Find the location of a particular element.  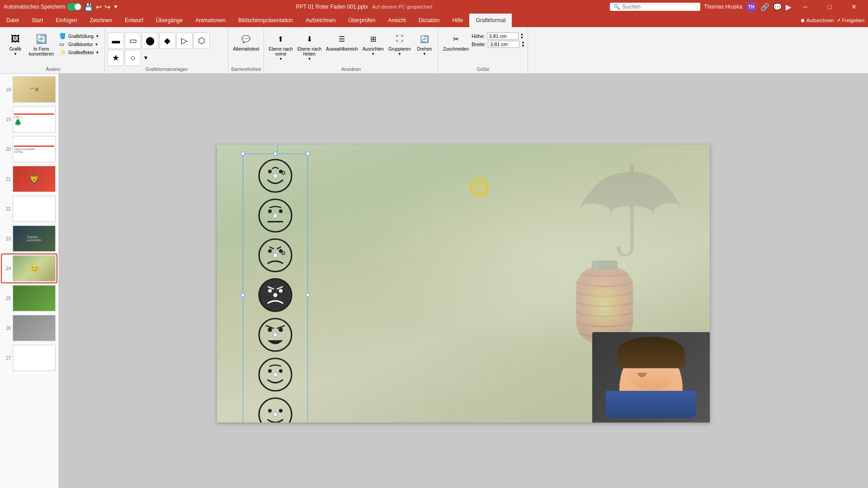

grafik-icon: 🖼 is located at coordinates (15, 39).